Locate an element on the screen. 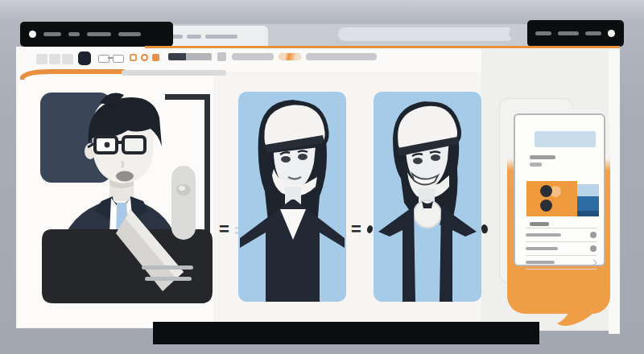 The image size is (644, 354). glasses-icon is located at coordinates (112, 59).